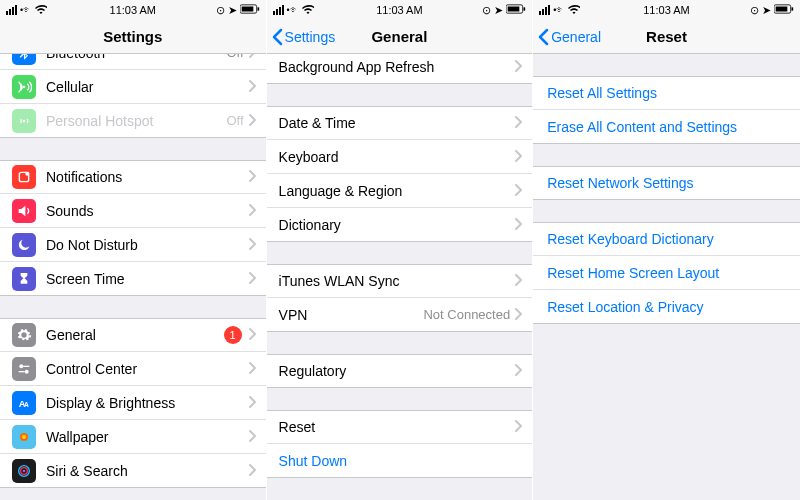  Describe the element at coordinates (133, 37) in the screenshot. I see `nav-bar: Settings` at that location.